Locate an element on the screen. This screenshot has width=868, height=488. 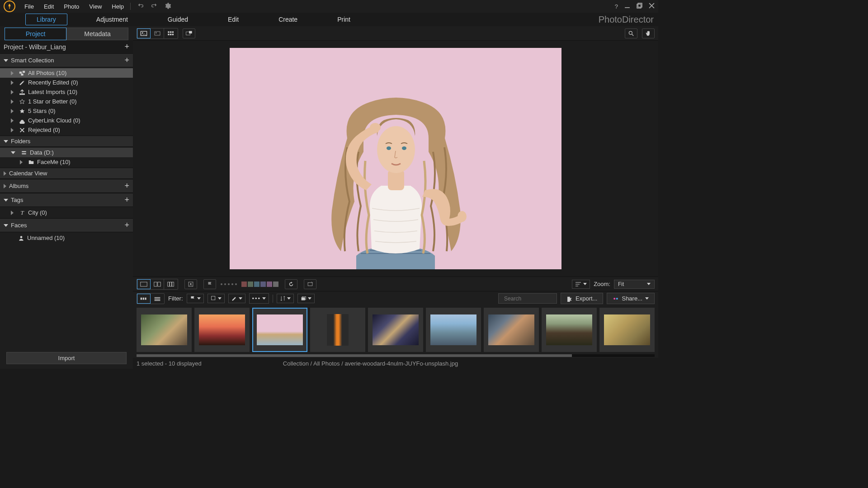
hand-tool-icon is located at coordinates (648, 33).